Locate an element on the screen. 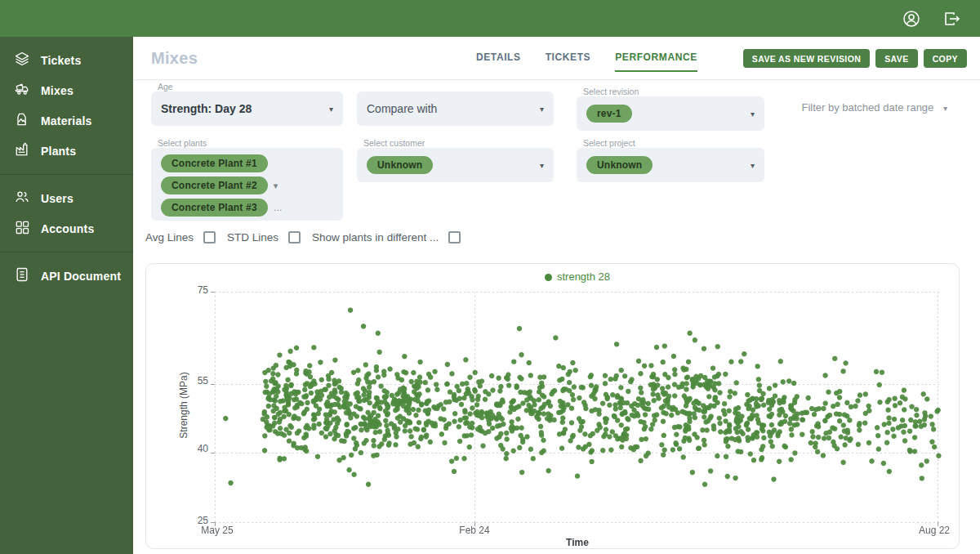  mixer-truck-icon is located at coordinates (22, 90).